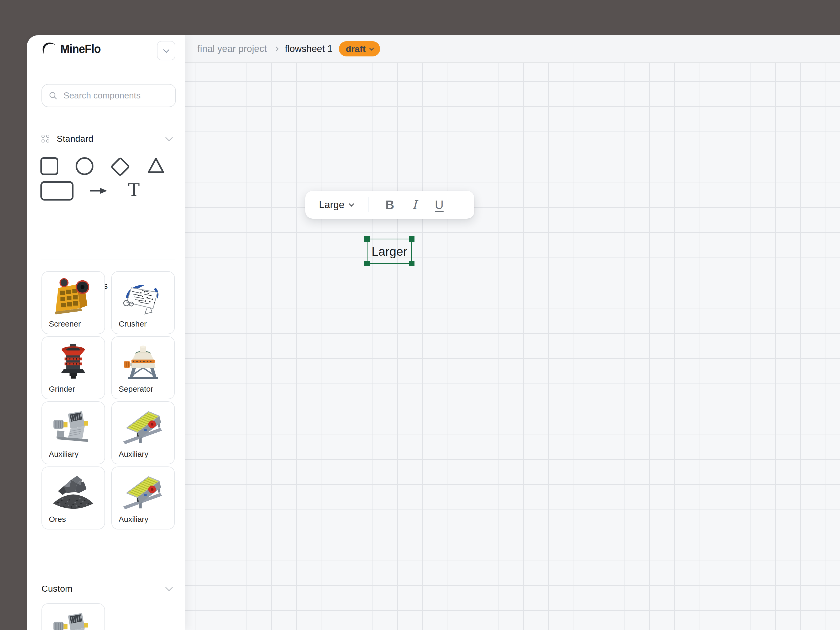 Image resolution: width=840 pixels, height=630 pixels. I want to click on toolbar-divider, so click(369, 205).